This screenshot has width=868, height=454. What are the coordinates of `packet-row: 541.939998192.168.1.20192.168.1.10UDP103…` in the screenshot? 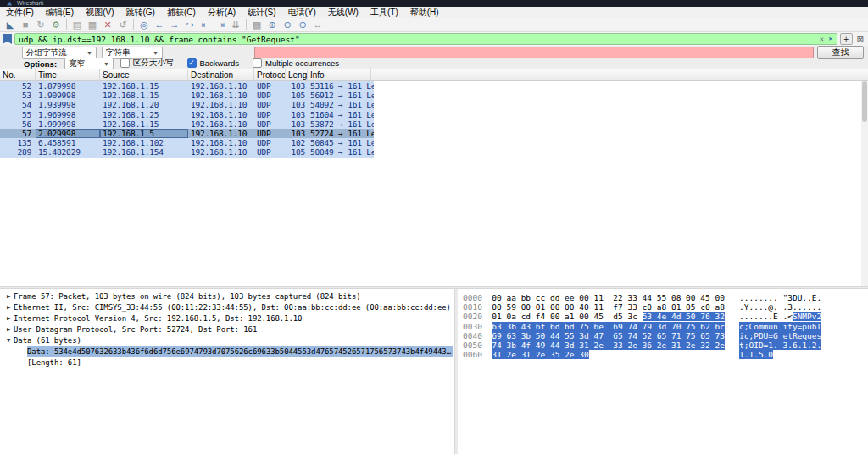 It's located at (186, 105).